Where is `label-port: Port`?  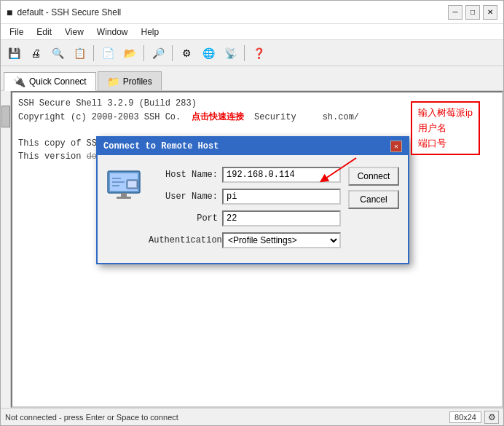 label-port: Port is located at coordinates (184, 218).